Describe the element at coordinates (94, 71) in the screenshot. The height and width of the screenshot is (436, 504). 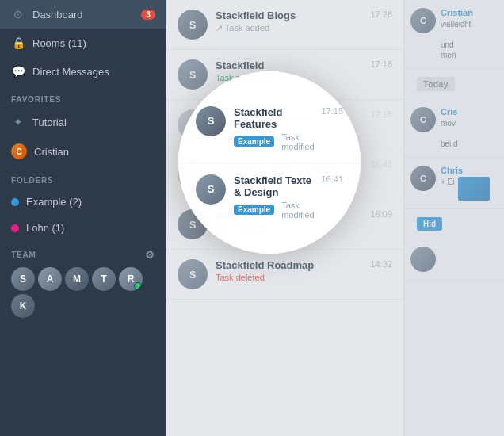
I see `sidebar-dm-label: Direct Messages` at that location.